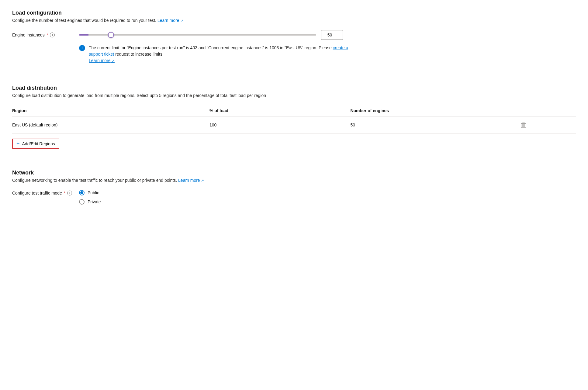  Describe the element at coordinates (47, 35) in the screenshot. I see `required-star: *` at that location.